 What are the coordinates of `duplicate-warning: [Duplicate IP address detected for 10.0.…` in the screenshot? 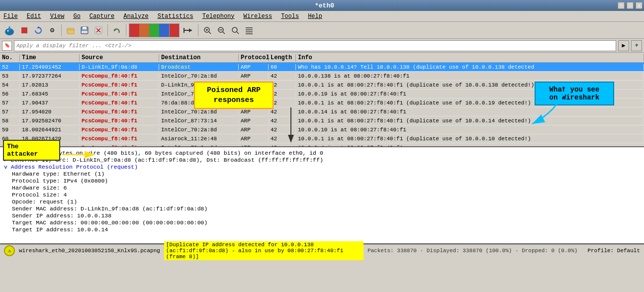 It's located at (264, 251).